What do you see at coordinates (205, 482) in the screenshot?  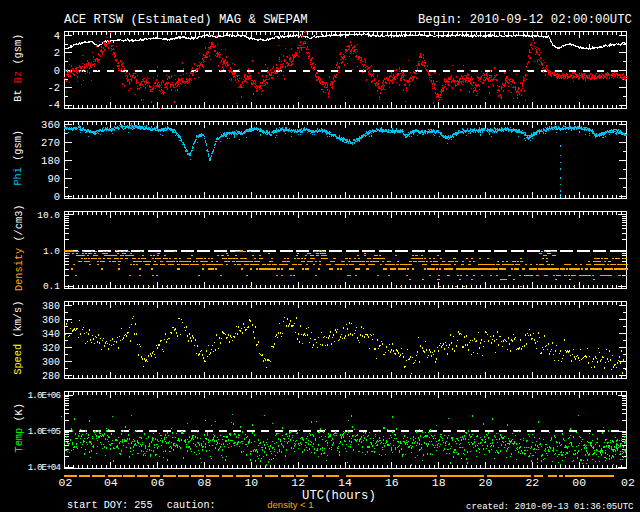 I see `svg-text: 08` at bounding box center [205, 482].